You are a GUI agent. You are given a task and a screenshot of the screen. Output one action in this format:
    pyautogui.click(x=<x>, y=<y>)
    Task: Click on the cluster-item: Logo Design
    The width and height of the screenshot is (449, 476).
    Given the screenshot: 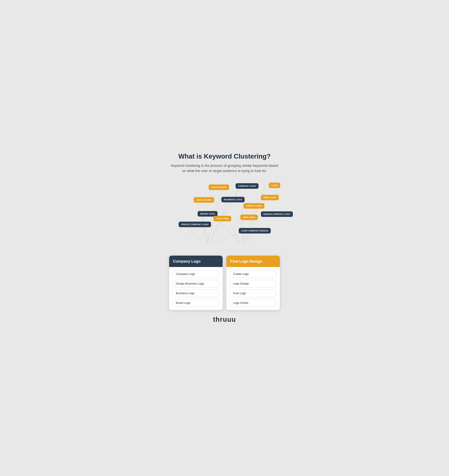 What is the action you would take?
    pyautogui.click(x=253, y=284)
    